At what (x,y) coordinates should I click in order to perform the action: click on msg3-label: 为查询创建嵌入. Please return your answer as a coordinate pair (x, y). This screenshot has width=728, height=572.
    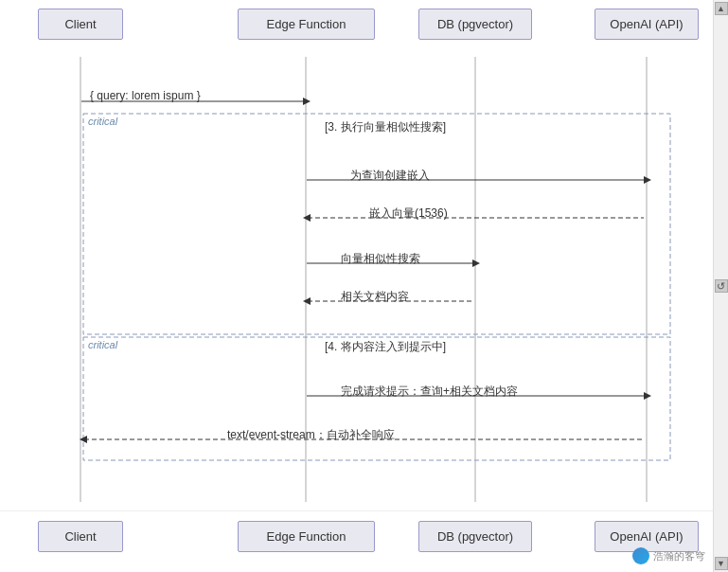
    Looking at the image, I should click on (390, 176).